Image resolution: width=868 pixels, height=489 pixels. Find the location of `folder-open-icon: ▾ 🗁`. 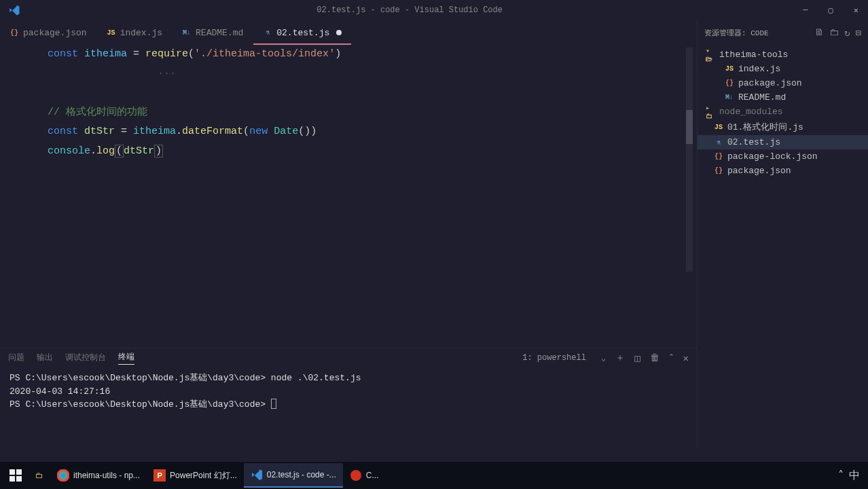

folder-open-icon: ▾ 🗁 is located at coordinates (710, 55).